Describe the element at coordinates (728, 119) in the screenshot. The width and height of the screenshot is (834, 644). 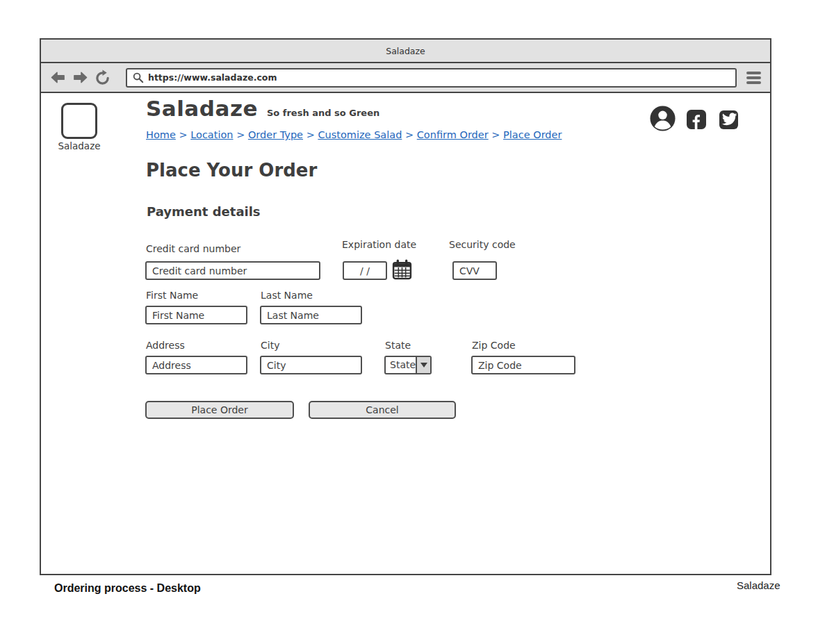
I see `twitter-icon` at that location.